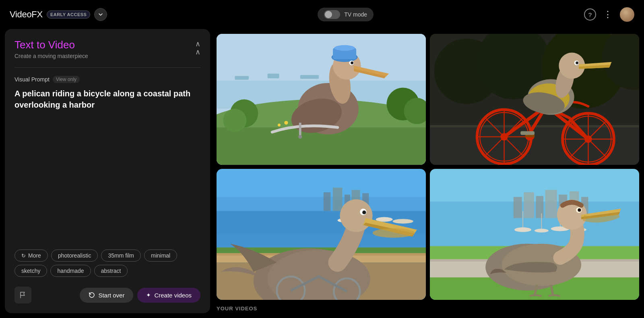  Describe the element at coordinates (111, 271) in the screenshot. I see `chip-abstract: abstract` at that location.